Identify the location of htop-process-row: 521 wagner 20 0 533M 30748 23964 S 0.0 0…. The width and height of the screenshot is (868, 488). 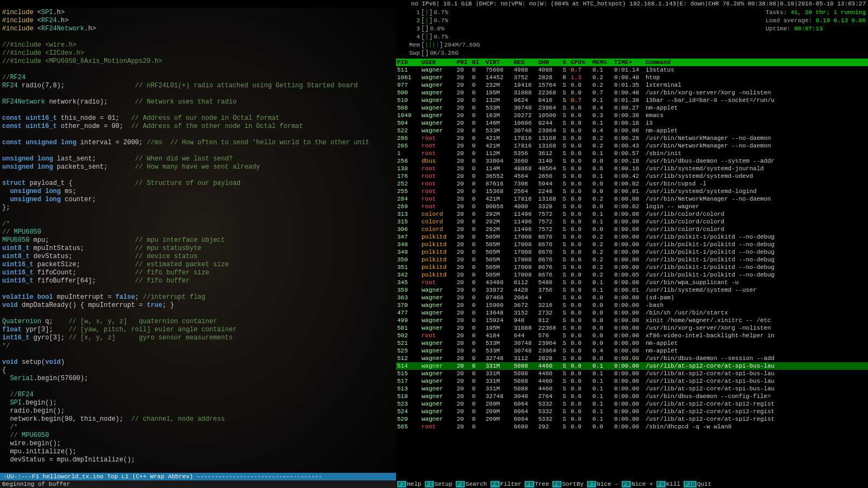
(632, 343).